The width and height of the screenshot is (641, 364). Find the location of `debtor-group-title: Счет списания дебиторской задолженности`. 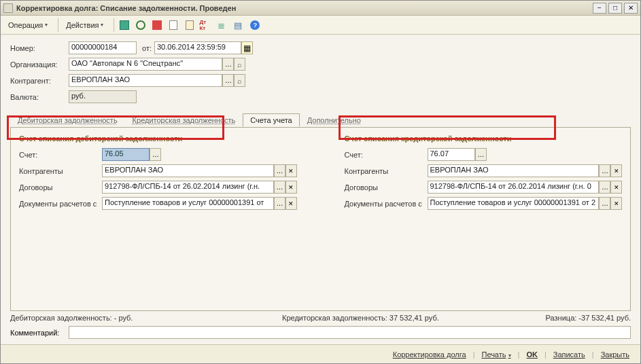

debtor-group-title: Счет списания дебиторской задолженности is located at coordinates (158, 139).